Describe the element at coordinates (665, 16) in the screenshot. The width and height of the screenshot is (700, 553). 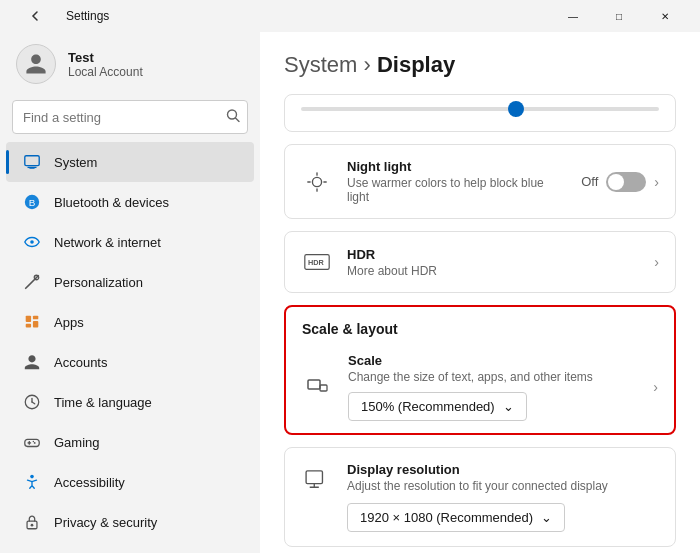
I see `close-button: ✕` at that location.